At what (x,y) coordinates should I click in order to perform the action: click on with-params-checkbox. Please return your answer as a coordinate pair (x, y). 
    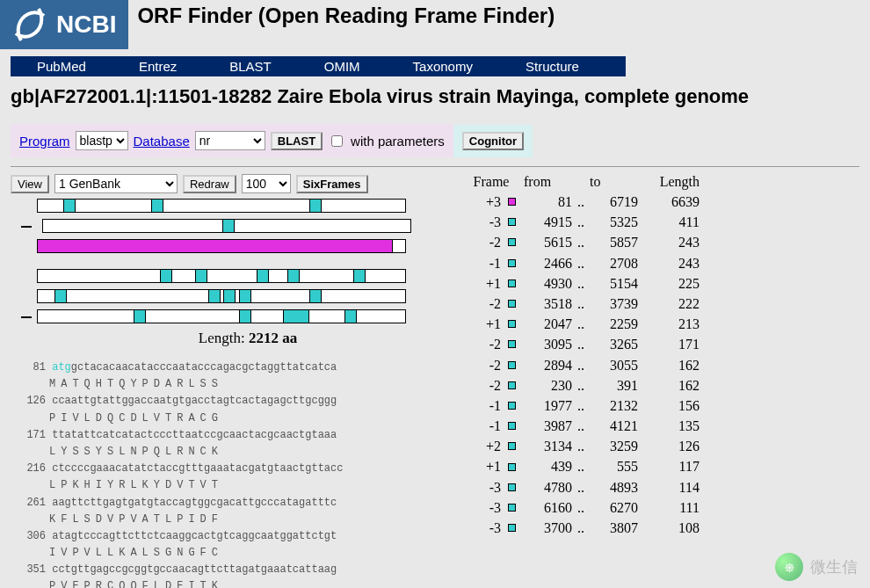
    Looking at the image, I should click on (337, 141).